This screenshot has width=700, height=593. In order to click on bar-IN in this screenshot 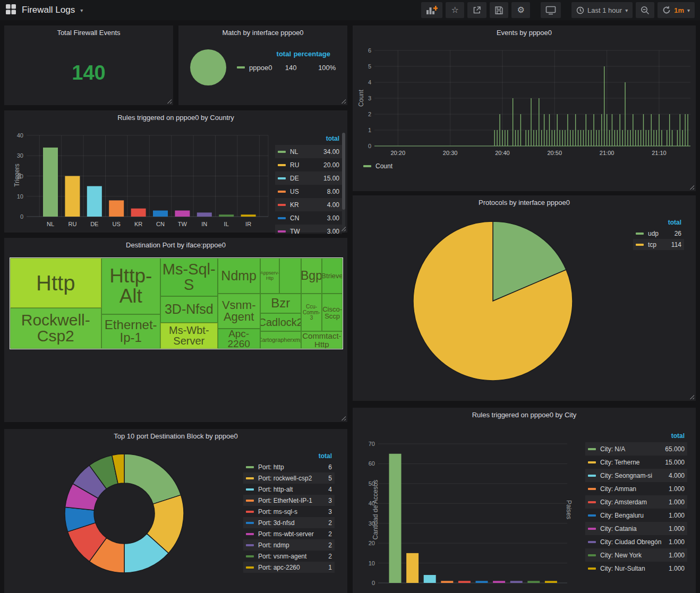, I will do `click(204, 214)`.